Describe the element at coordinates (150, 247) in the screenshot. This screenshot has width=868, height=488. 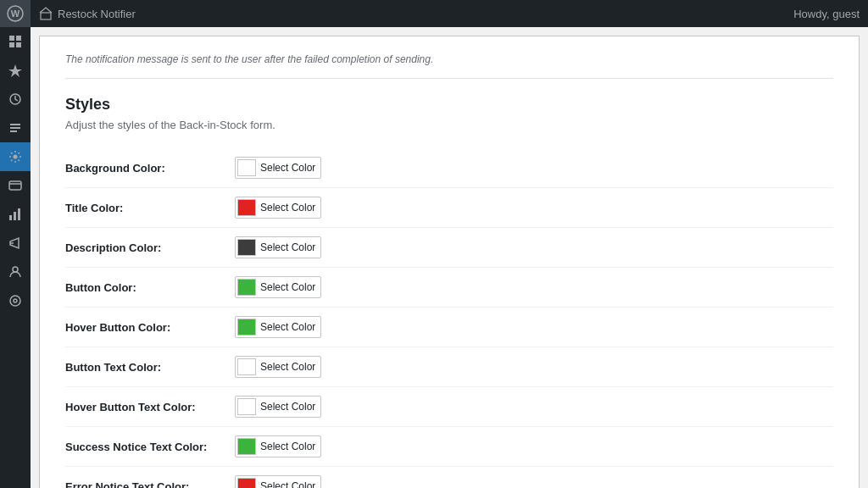
I see `color-label: Description Color:` at that location.